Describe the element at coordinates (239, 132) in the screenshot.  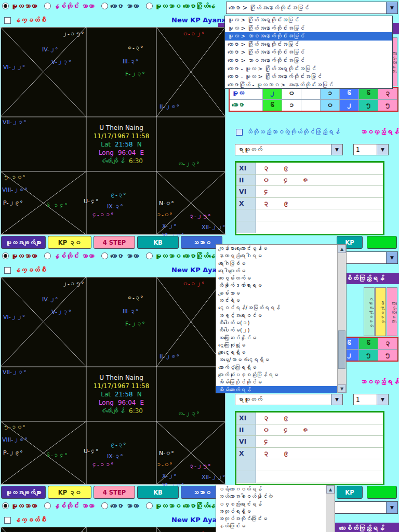
I see `fill-houses-checkbox` at that location.